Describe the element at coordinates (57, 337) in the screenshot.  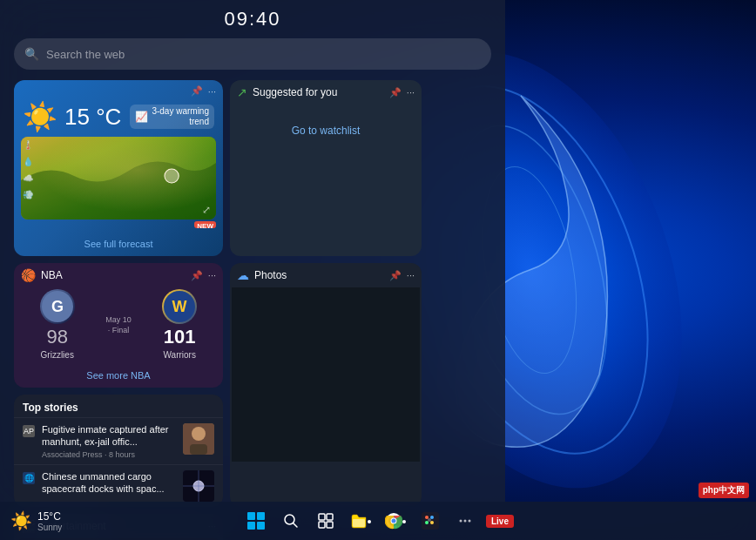
I see `grizzlies-score: 98` at that location.